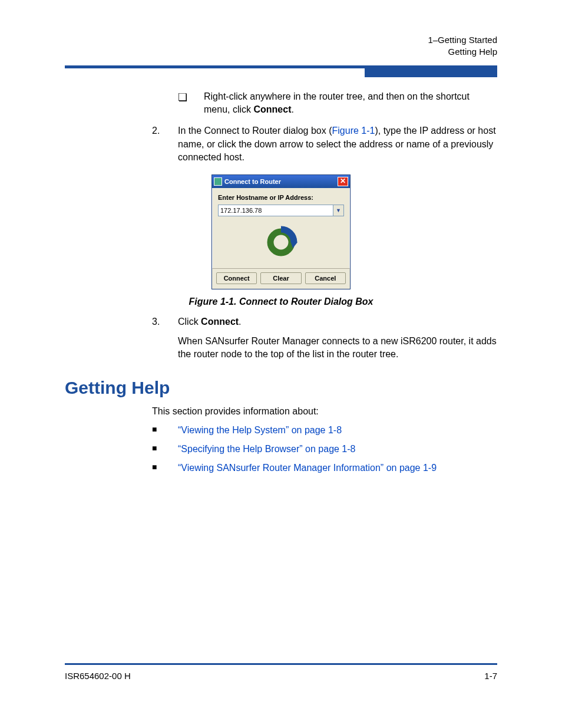 The image size is (562, 728). Describe the element at coordinates (281, 197) in the screenshot. I see `ip-field-label: Enter Hostname or IP Address:` at that location.